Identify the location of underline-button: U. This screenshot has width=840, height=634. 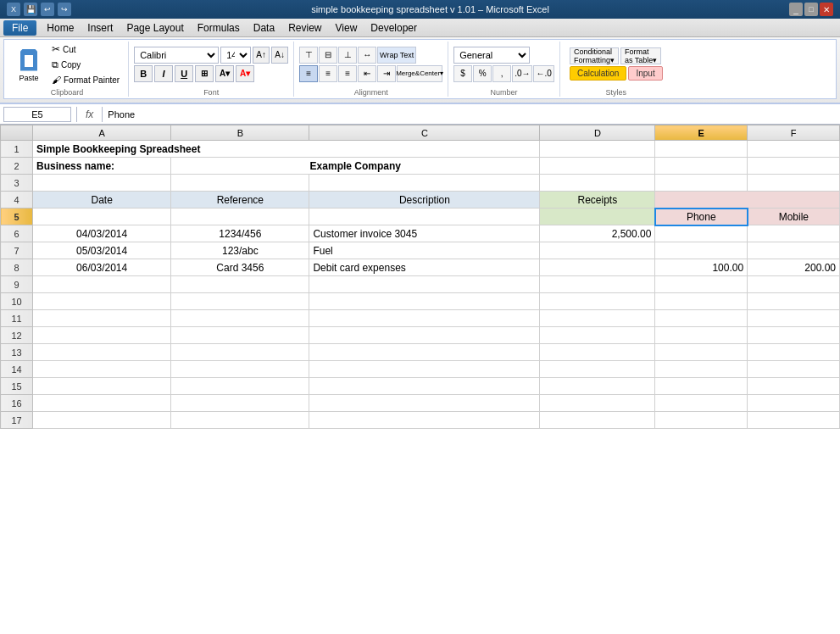
(184, 74).